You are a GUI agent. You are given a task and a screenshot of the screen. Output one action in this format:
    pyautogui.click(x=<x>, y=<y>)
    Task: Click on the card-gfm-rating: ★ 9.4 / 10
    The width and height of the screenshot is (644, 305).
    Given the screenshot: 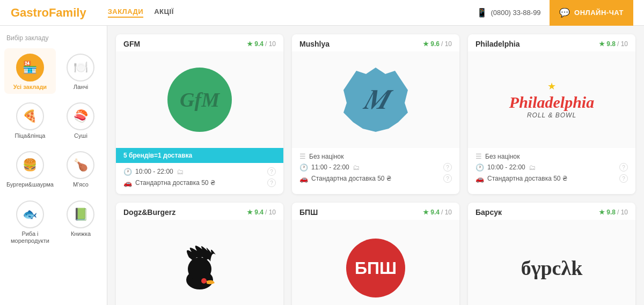 What is the action you would take?
    pyautogui.click(x=261, y=44)
    